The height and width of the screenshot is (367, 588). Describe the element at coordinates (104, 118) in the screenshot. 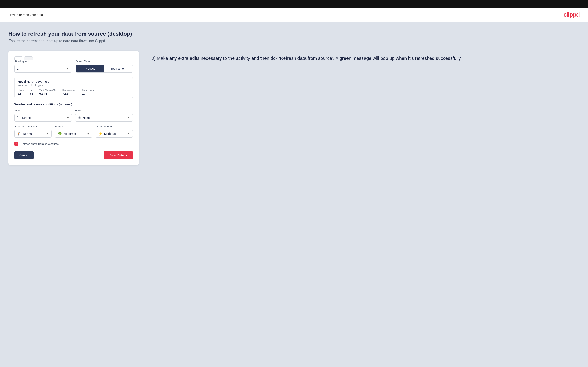

I see `rain-select: ☀ None ▼` at that location.